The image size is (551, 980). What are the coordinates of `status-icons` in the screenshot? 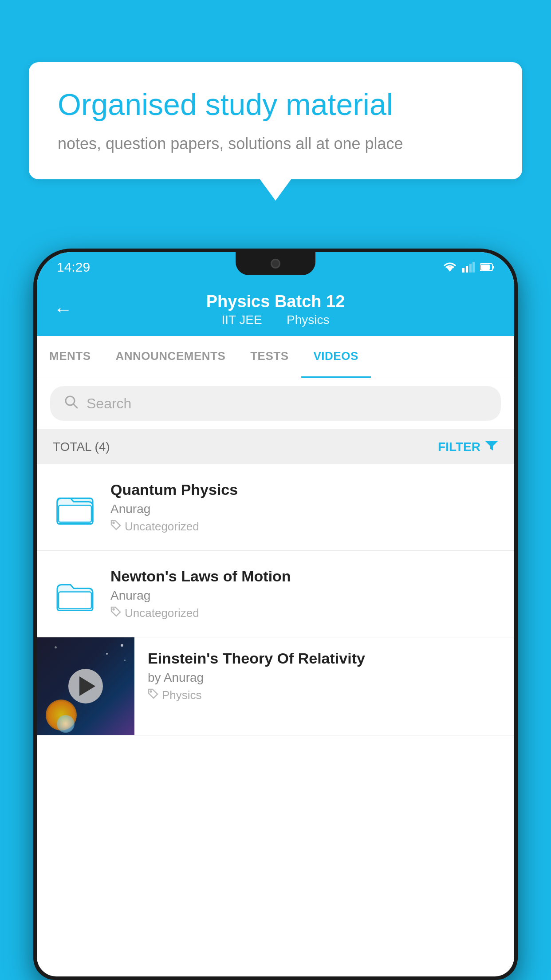 It's located at (468, 267).